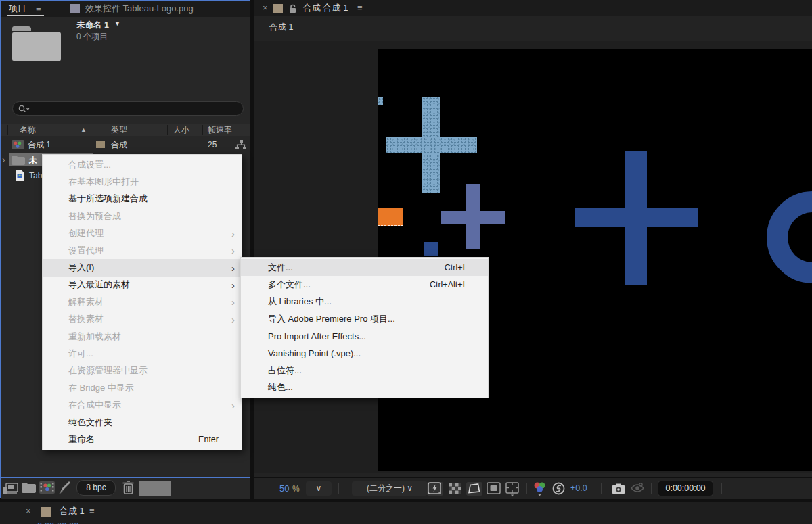 The height and width of the screenshot is (524, 812). What do you see at coordinates (637, 218) in the screenshot?
I see `tableau-cross-large-hbar` at bounding box center [637, 218].